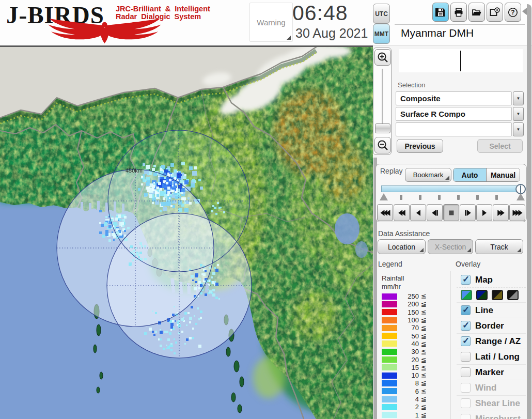 The width and height of the screenshot is (532, 419). What do you see at coordinates (420, 98) in the screenshot?
I see `category-dropdown-value: Composite` at bounding box center [420, 98].